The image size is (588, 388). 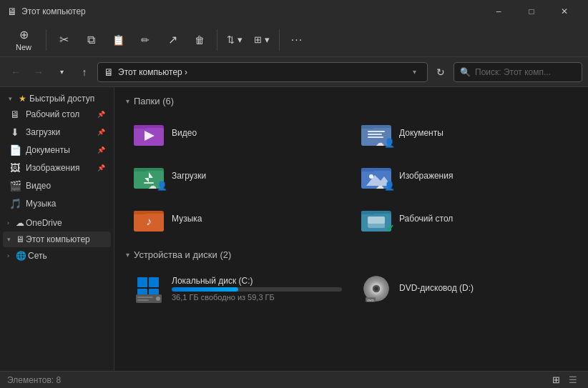 I want to click on cut-button: ✂, so click(x=64, y=40).